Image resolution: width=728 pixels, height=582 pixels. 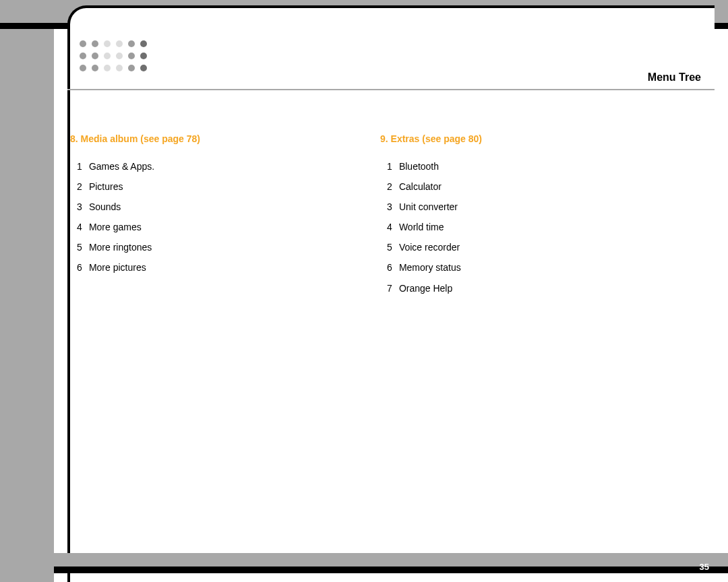 What do you see at coordinates (227, 166) in the screenshot?
I see `list-item: 1 Games & Apps.` at bounding box center [227, 166].